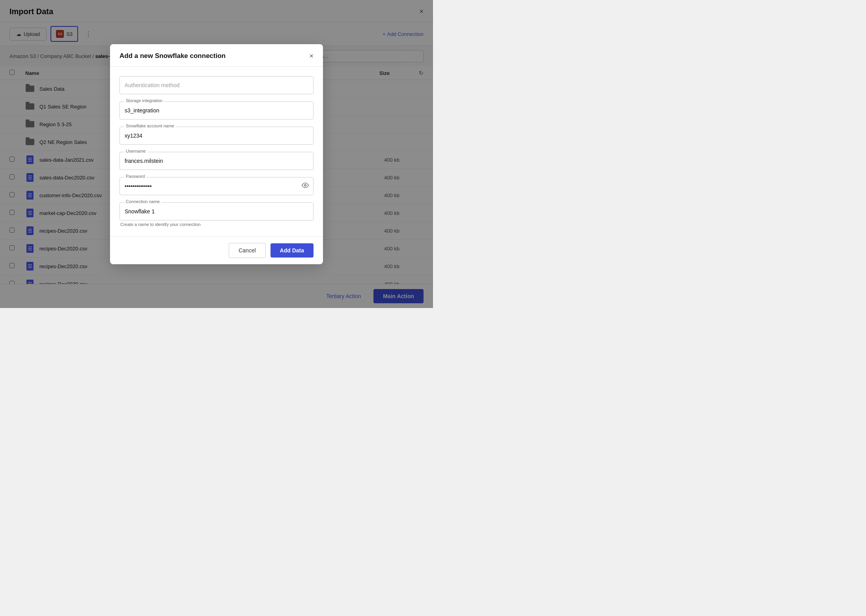 The image size is (866, 616). What do you see at coordinates (173, 56) in the screenshot?
I see `modal-title: Add a new Snowflake connection` at bounding box center [173, 56].